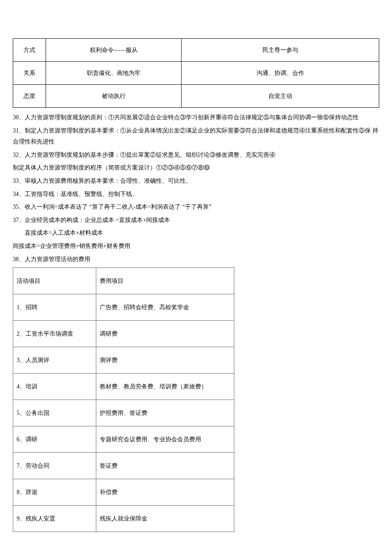  I want to click on activity-cell: 7、劳动合同, so click(55, 466).